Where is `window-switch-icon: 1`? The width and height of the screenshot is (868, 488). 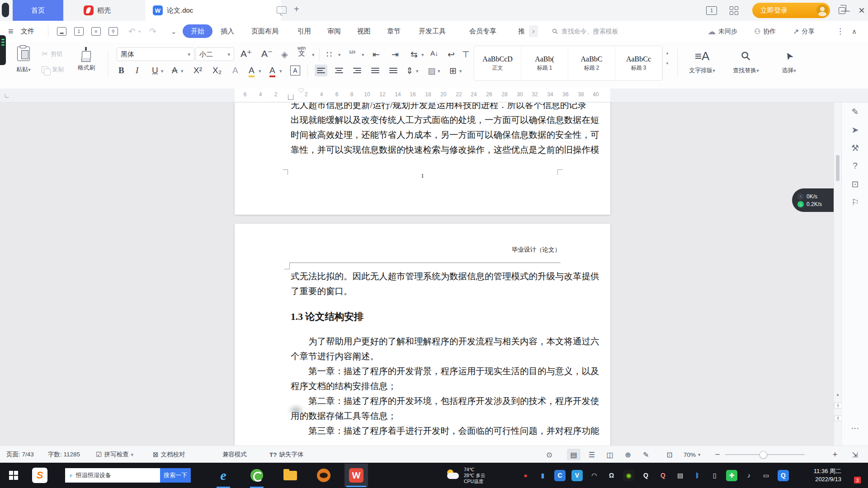
window-switch-icon: 1 is located at coordinates (714, 10).